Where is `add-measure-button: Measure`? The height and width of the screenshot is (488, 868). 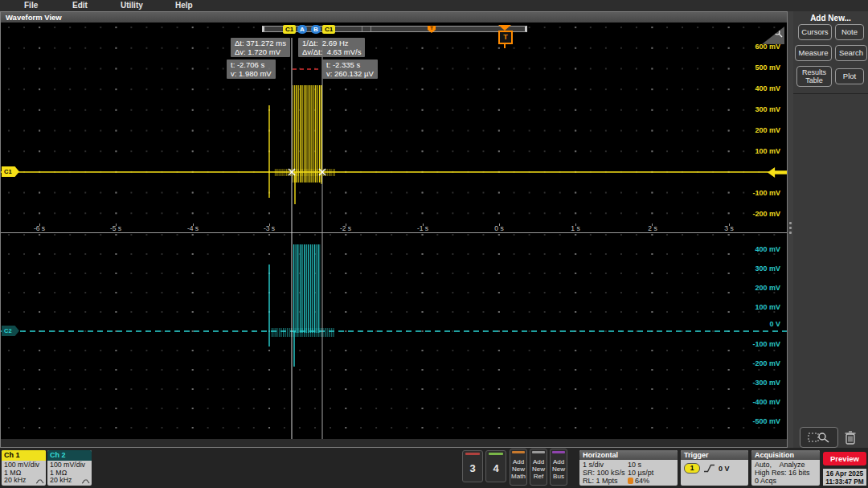 add-measure-button: Measure is located at coordinates (813, 53).